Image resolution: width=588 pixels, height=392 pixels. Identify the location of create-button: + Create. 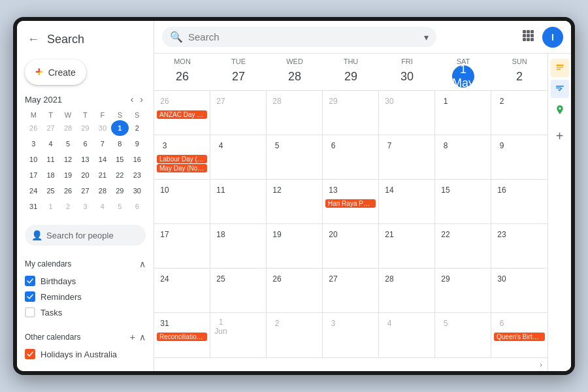
(56, 72).